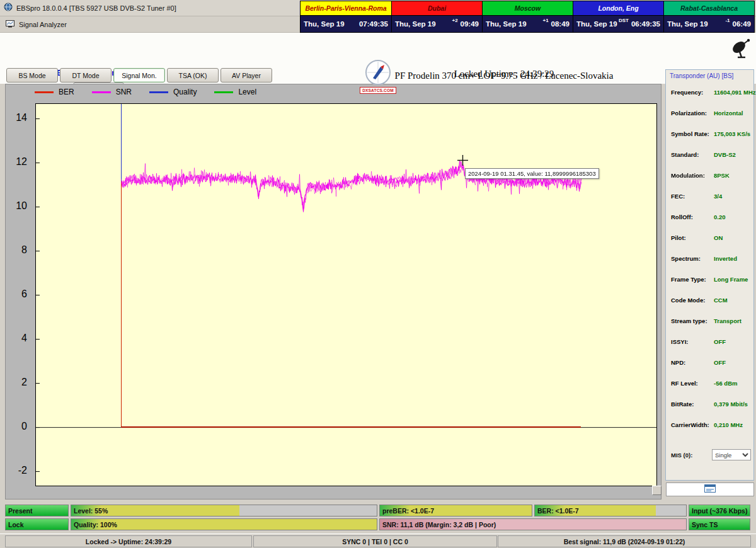  Describe the element at coordinates (43, 25) in the screenshot. I see `menu-item-signal-analyzer: Signal Analyzer` at that location.